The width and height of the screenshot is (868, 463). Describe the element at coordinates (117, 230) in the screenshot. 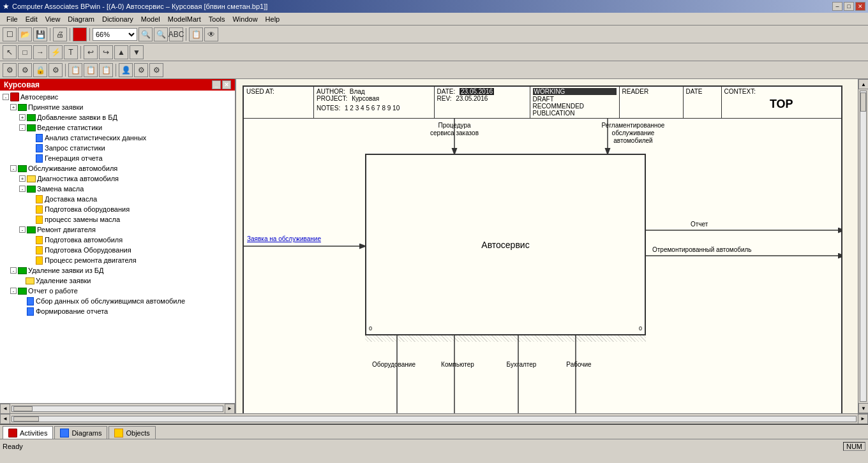

I see `tree-item-13: - Ремонт двигателя` at that location.